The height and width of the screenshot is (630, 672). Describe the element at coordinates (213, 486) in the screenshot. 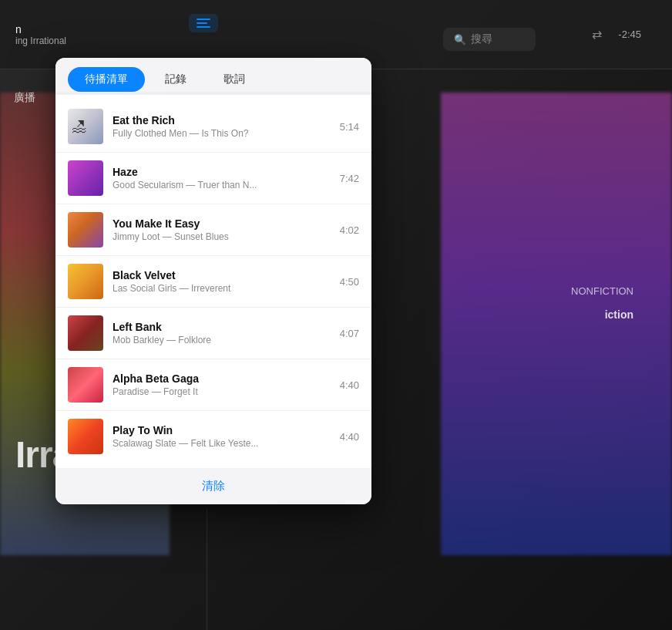

I see `clear-button: 清除` at that location.